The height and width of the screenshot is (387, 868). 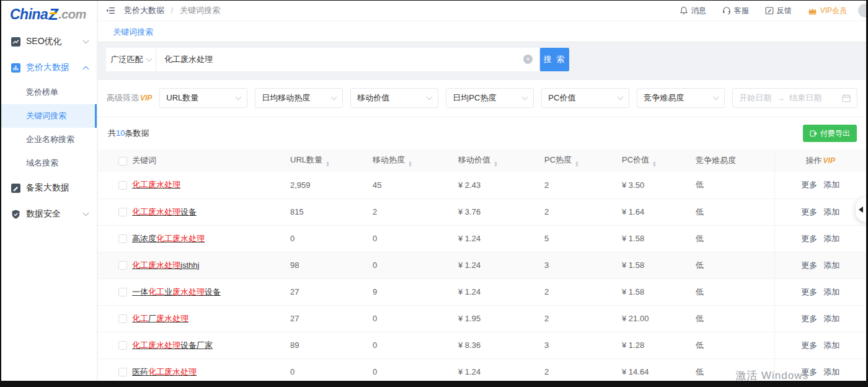 I want to click on value-cell: 0, so click(x=331, y=370).